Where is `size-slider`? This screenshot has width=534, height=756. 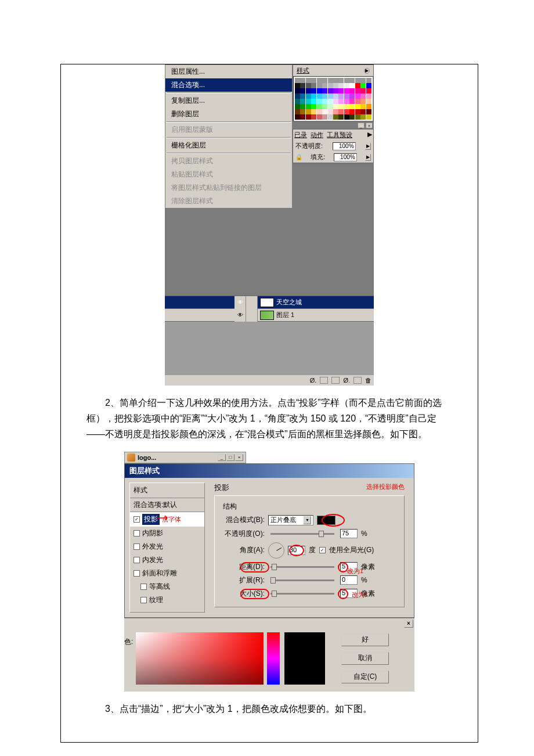 size-slider is located at coordinates (302, 593).